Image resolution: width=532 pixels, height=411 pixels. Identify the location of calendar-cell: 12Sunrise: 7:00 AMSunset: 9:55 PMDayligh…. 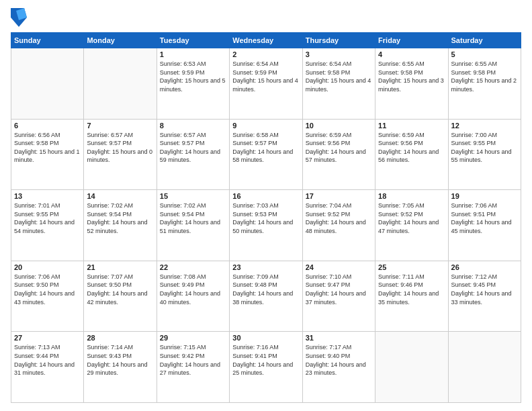
(484, 154).